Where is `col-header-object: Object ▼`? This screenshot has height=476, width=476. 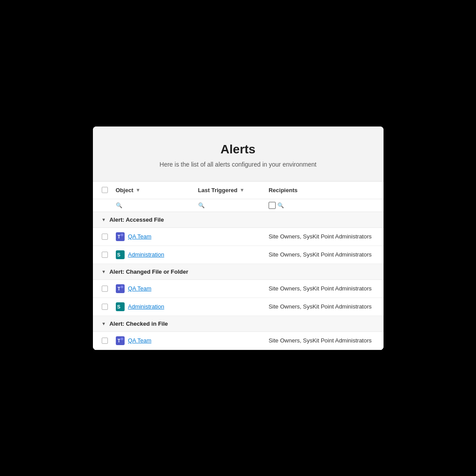
col-header-object: Object ▼ is located at coordinates (157, 190).